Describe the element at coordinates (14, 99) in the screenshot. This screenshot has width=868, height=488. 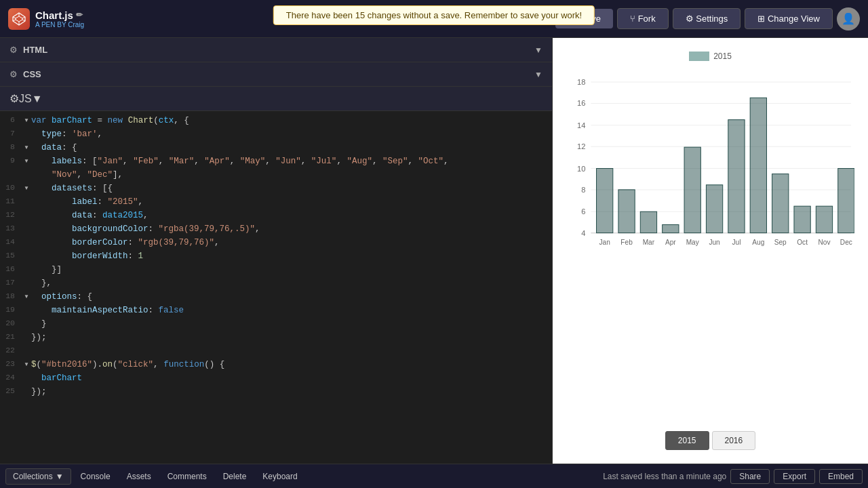
I see `js-gear-icon: ⚙` at that location.